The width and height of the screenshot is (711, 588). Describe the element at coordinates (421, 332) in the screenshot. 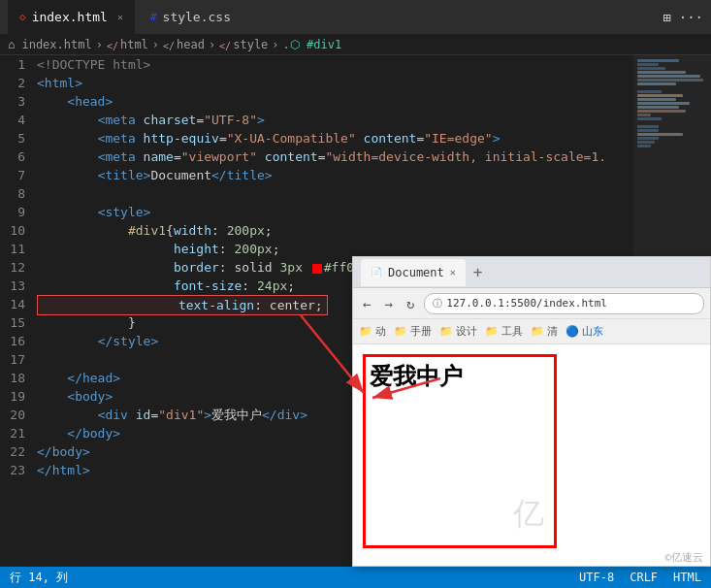

I see `bookmark-label-shouce: 手册` at that location.